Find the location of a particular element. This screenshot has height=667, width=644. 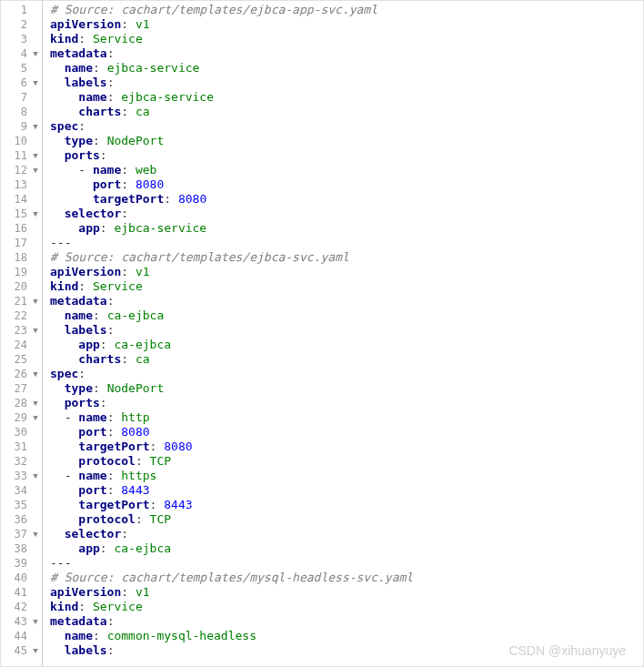

line-number: 44 is located at coordinates (20, 636).